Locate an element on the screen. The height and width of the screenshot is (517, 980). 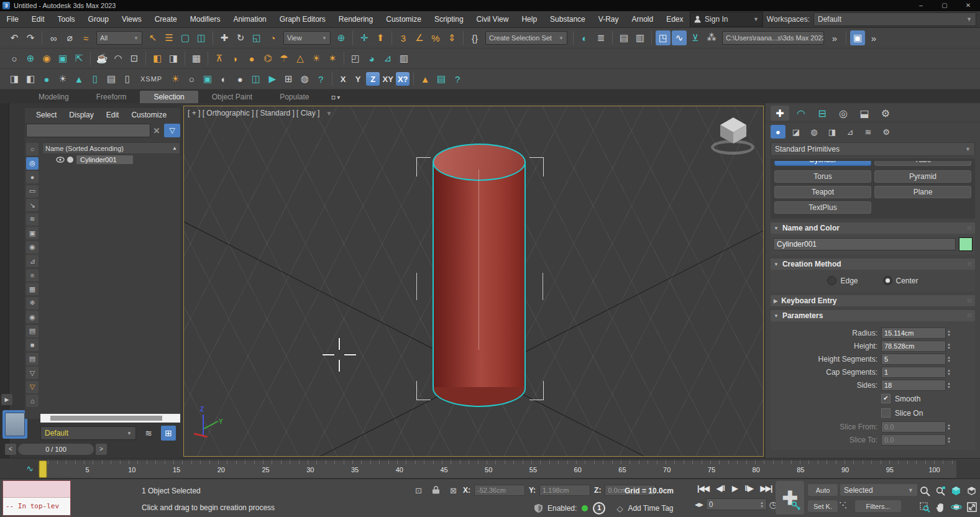
explorer-search-input is located at coordinates (88, 130).